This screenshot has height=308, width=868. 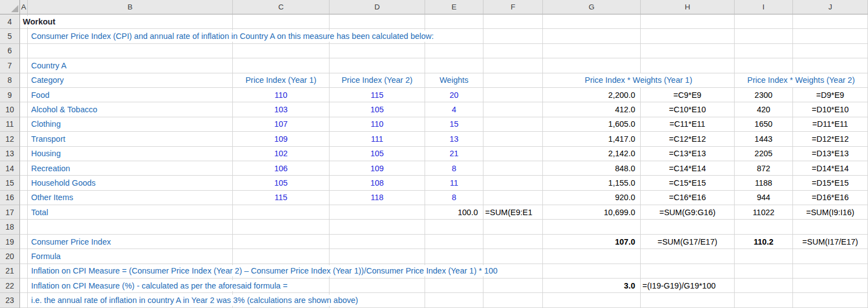 I want to click on cell-H20, so click(x=688, y=256).